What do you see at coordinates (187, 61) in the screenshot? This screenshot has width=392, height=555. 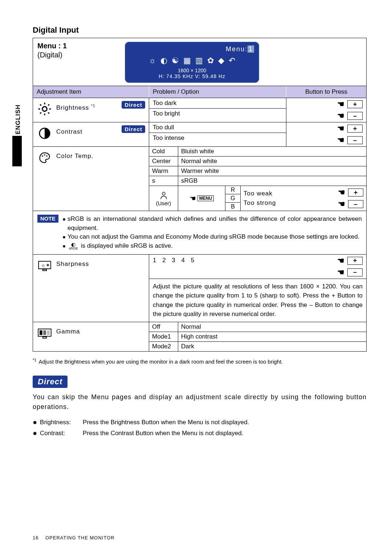 I see `sharpness-icon: ▦` at bounding box center [187, 61].